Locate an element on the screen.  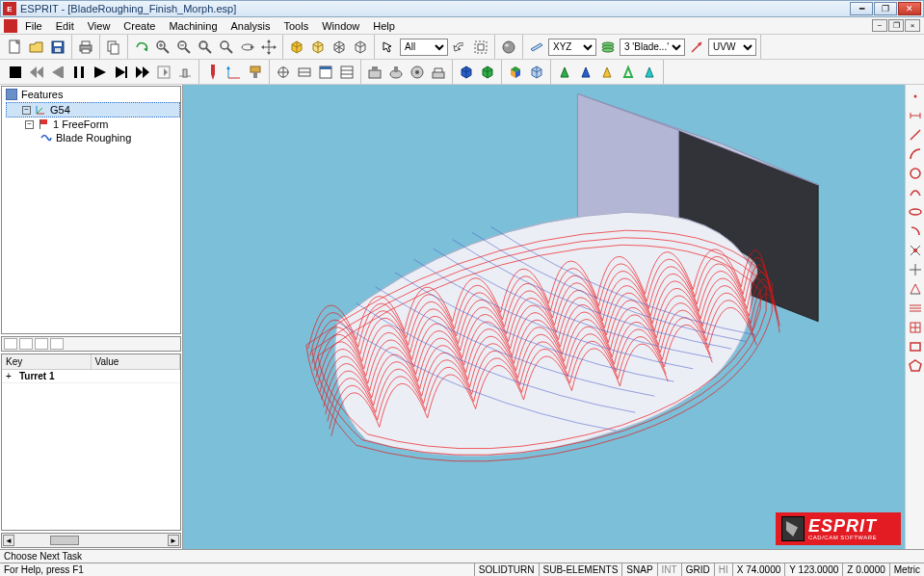
cube-multi-icon is located at coordinates (515, 72).